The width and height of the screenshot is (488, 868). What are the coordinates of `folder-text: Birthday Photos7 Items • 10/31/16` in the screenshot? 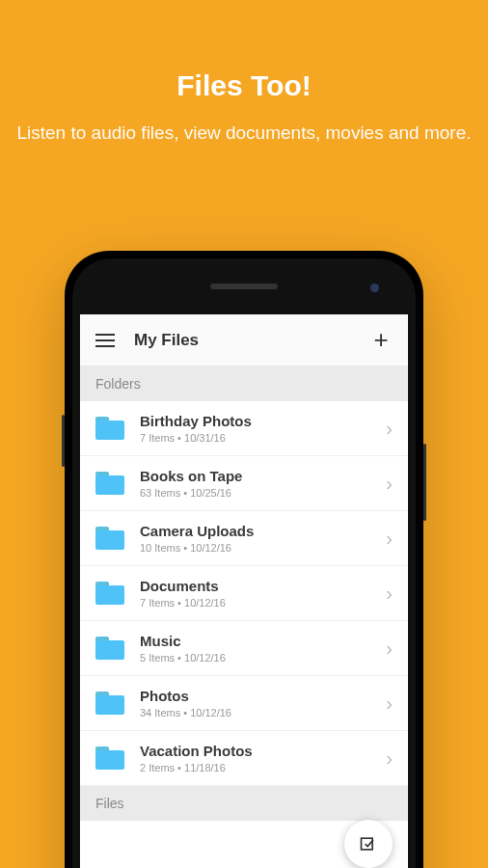 It's located at (262, 428).